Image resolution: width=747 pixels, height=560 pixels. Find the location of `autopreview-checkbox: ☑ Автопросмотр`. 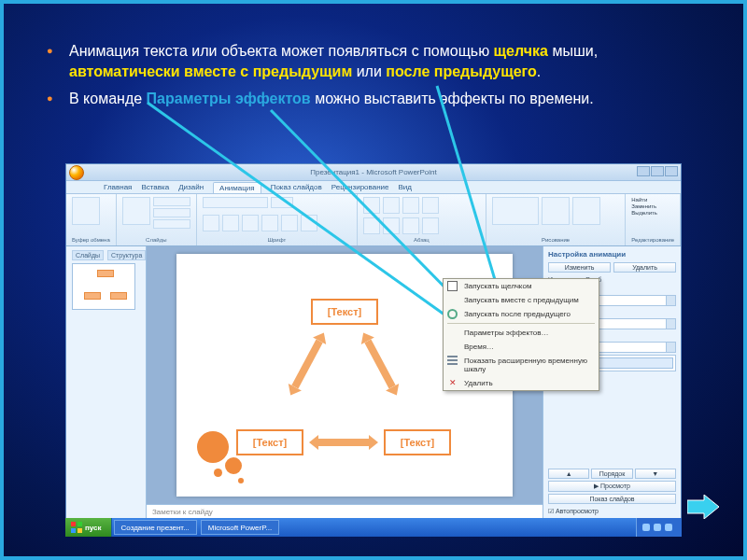

autopreview-checkbox: ☑ Автопросмотр is located at coordinates (613, 511).